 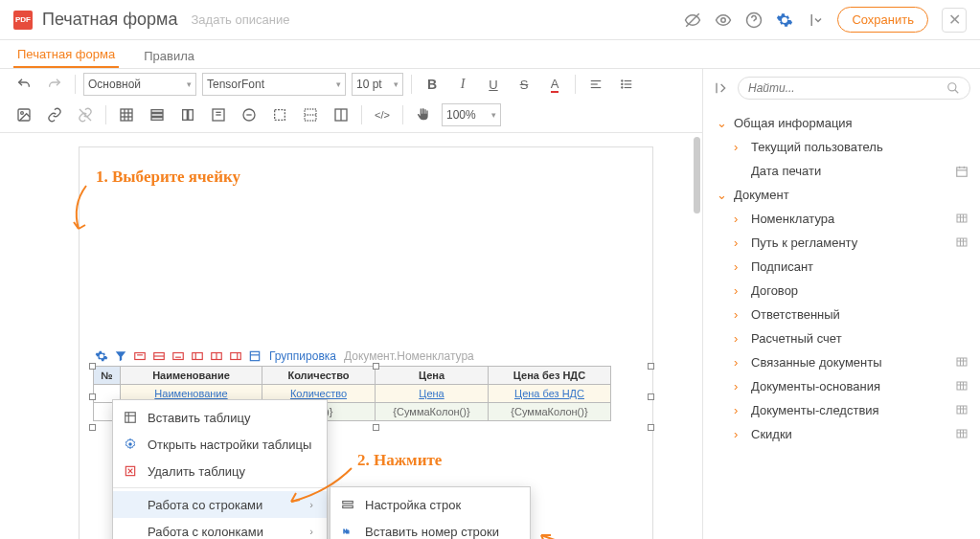 What do you see at coordinates (785, 20) in the screenshot?
I see `gear-icon` at bounding box center [785, 20].